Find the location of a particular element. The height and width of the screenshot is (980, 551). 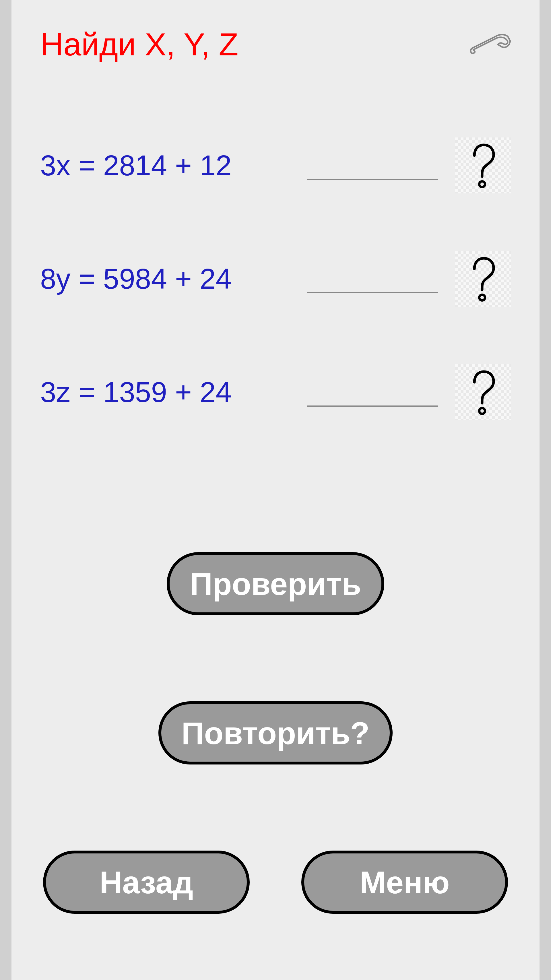

equation-text: 8y = 5984 + 24 is located at coordinates (165, 278).